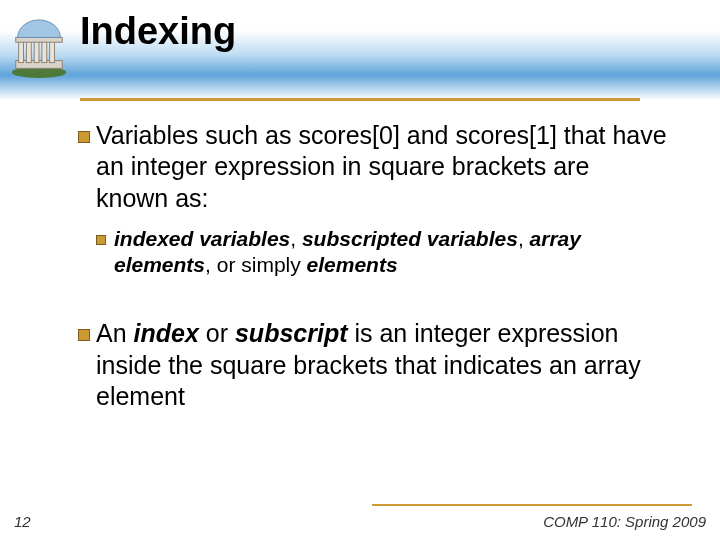  Describe the element at coordinates (352, 264) in the screenshot. I see `term-elements: elements` at that location.